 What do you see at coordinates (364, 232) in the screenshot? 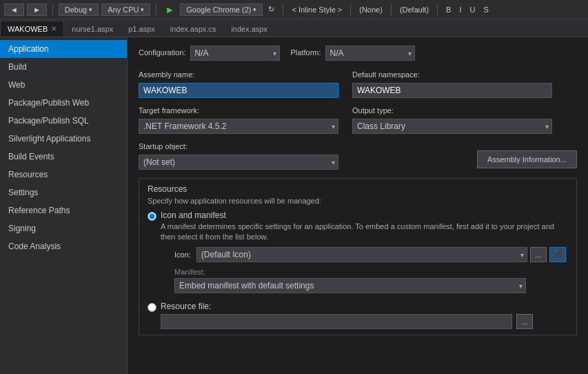
I see `icon-manifest-desc: A manifest determines specific settings …` at bounding box center [364, 232].